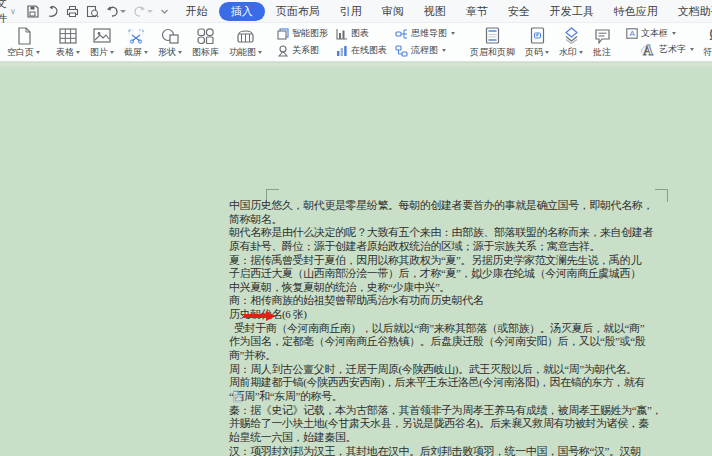  What do you see at coordinates (632, 34) in the screenshot?
I see `svg-text: A` at bounding box center [632, 34].